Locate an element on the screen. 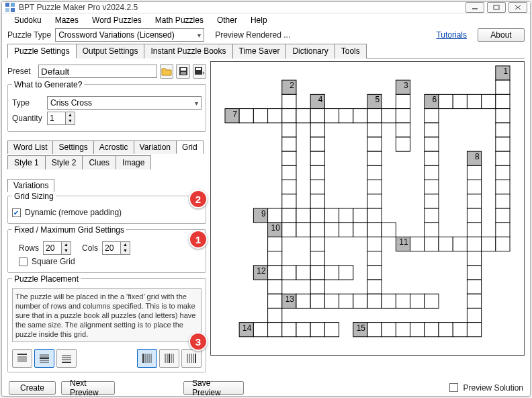 The image size is (532, 398). menu-help: Help is located at coordinates (259, 20).